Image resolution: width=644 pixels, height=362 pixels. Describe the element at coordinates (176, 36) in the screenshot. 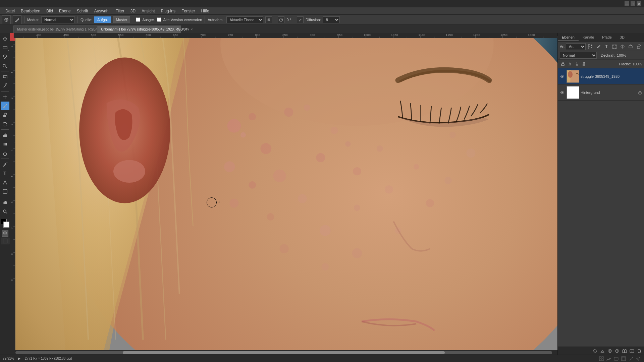

I see `svg-text: 650` at that location.